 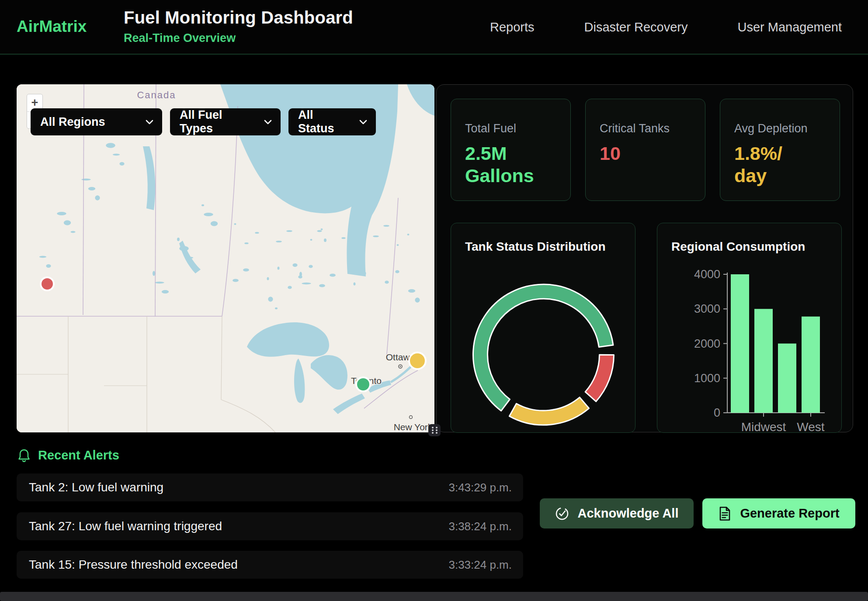 What do you see at coordinates (96, 487) in the screenshot?
I see `alert-message: Tank 2: Low fuel warning` at bounding box center [96, 487].